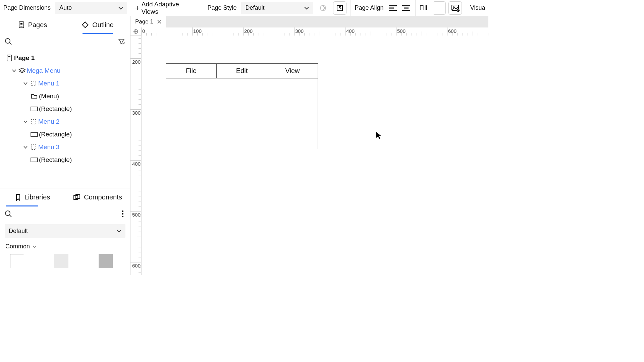 The height and width of the screenshot is (362, 644). I want to click on library-toolbar, so click(65, 214).